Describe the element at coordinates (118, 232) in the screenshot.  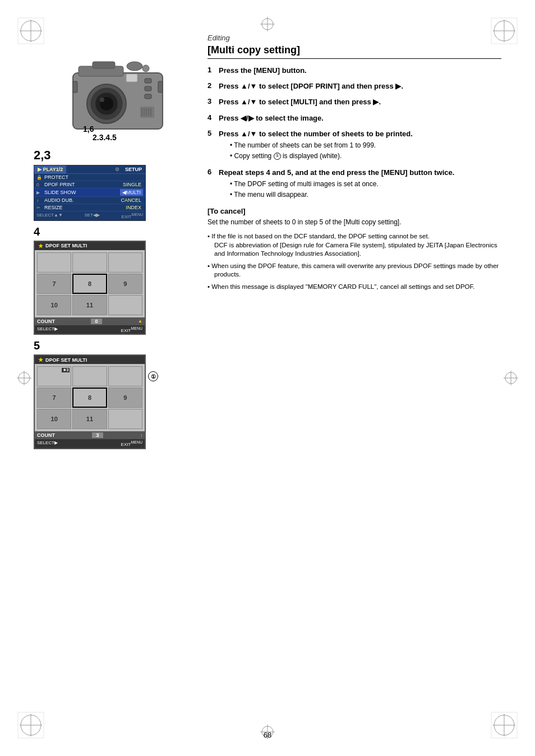
I see `step-4-label: 4` at that location.